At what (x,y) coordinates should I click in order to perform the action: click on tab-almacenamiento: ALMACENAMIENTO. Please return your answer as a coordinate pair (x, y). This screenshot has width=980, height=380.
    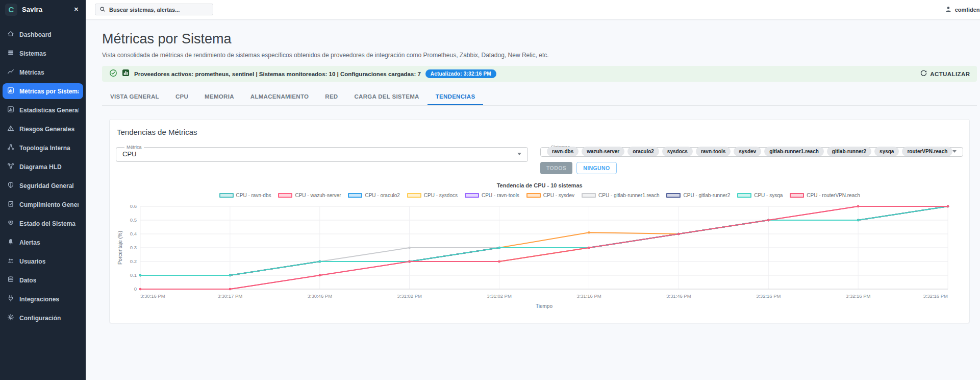
    Looking at the image, I should click on (280, 97).